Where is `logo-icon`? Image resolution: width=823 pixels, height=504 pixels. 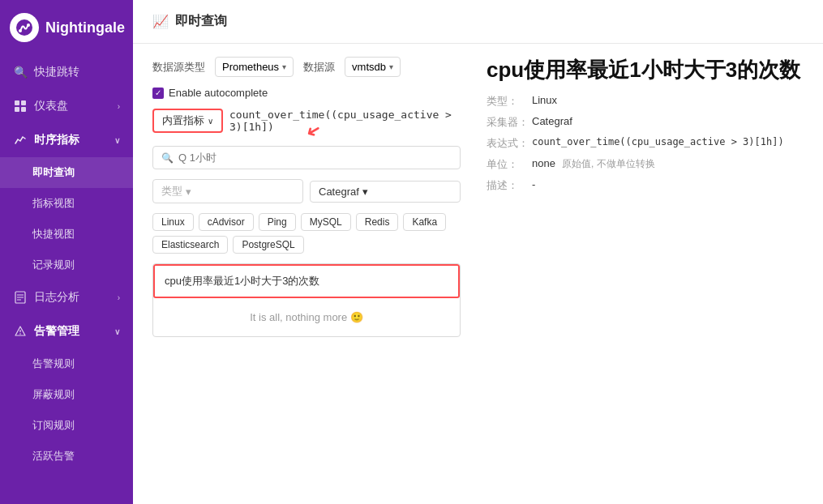
logo-icon is located at coordinates (24, 28).